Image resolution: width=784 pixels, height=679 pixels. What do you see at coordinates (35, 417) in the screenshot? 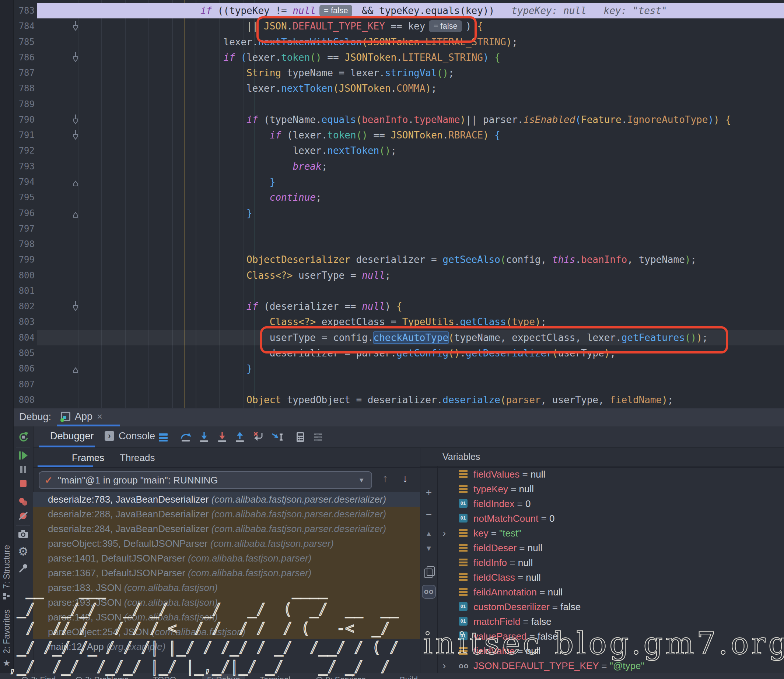
I see `debug-label: Debug:` at bounding box center [35, 417].